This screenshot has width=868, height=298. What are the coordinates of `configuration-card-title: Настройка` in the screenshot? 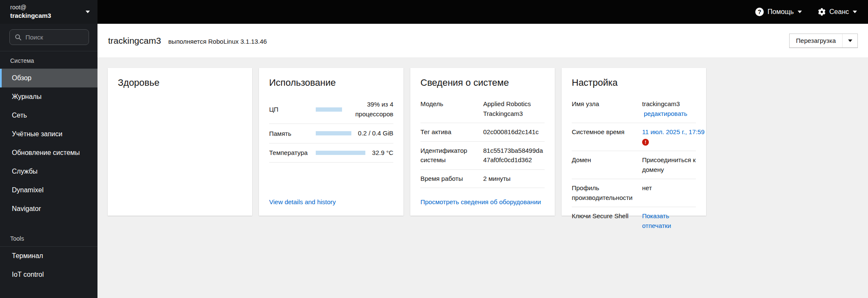 It's located at (634, 83).